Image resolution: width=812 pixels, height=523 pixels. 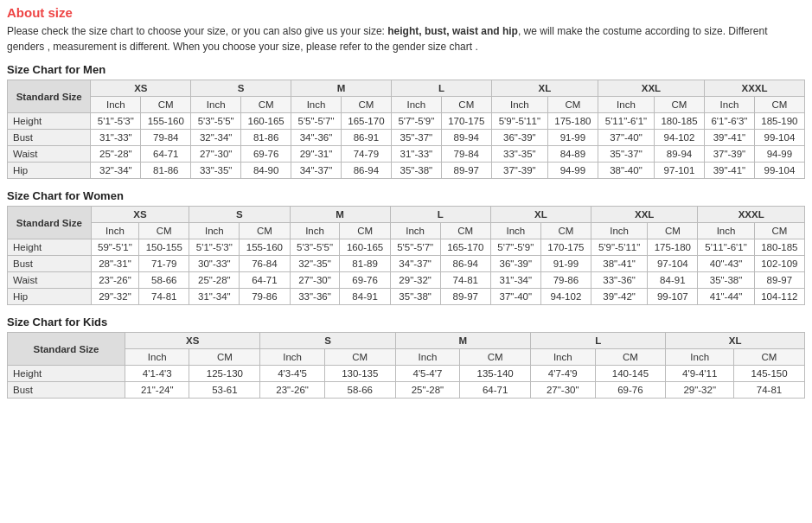 What do you see at coordinates (241, 88) in the screenshot?
I see `men-s-header: S` at bounding box center [241, 88].